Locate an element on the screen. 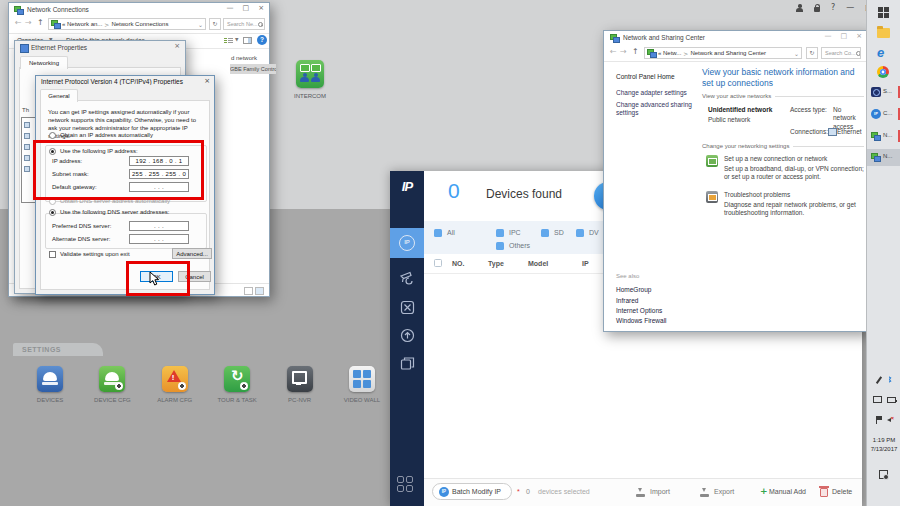 The height and width of the screenshot is (506, 900). pen-icon is located at coordinates (878, 380).